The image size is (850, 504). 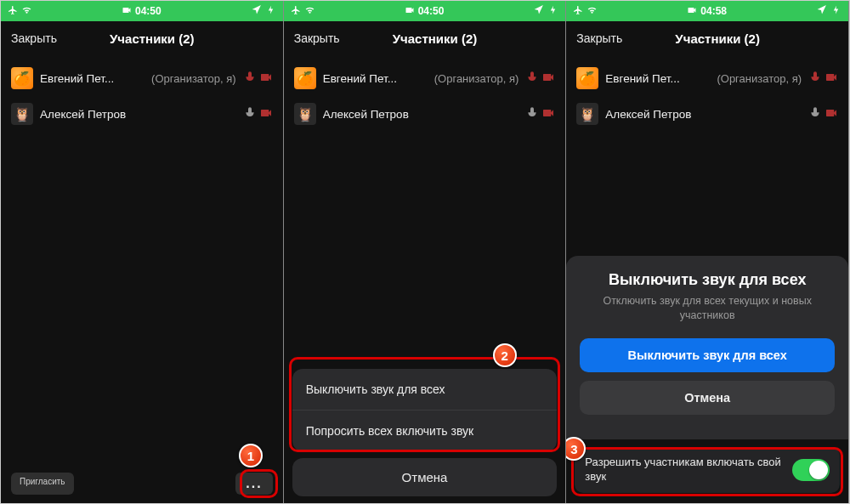 What do you see at coordinates (707, 470) in the screenshot?
I see `allow-unmute-toggle-row: Разрешить участникам включать свой звук` at bounding box center [707, 470].